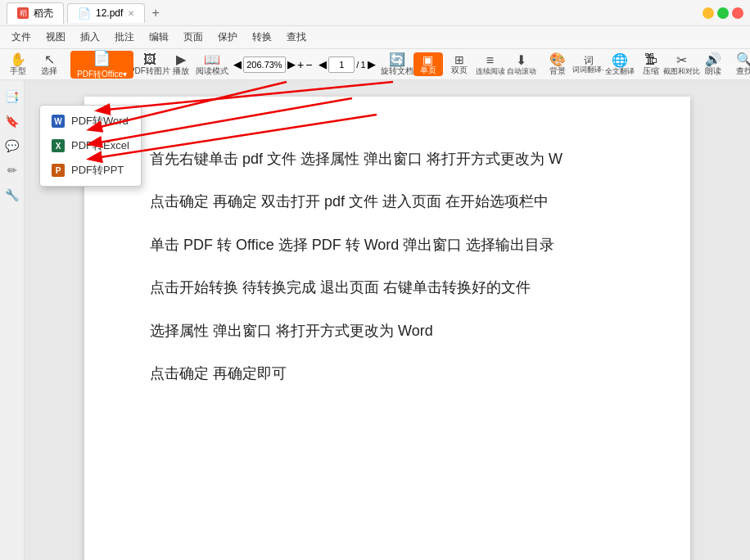  I want to click on menu-edit: 编辑, so click(159, 38).